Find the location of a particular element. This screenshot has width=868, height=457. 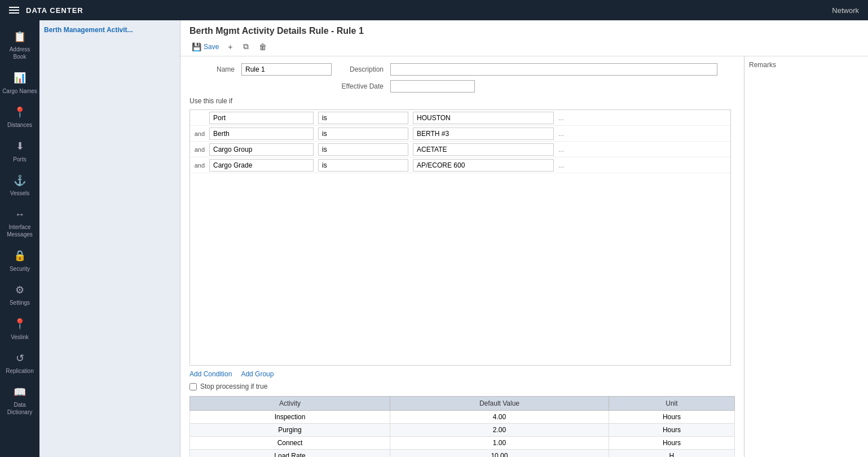

table-row: Inspection 4.00 Hours is located at coordinates (462, 418).